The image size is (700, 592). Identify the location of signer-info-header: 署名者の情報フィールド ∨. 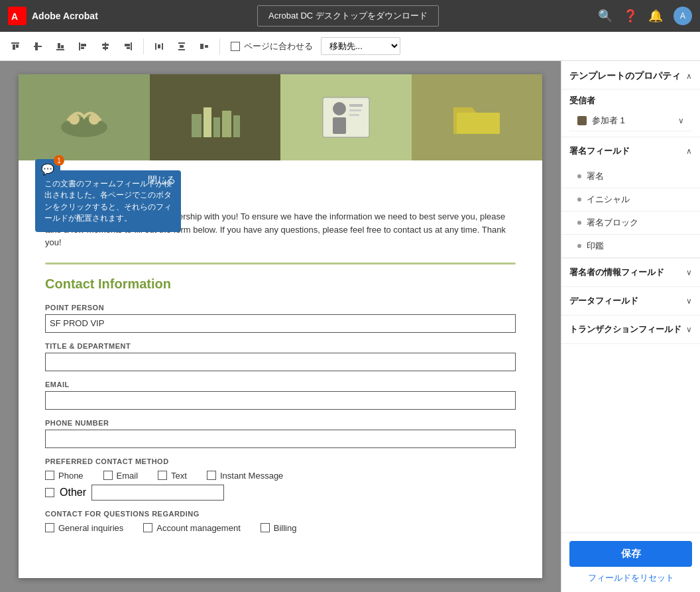
(631, 272).